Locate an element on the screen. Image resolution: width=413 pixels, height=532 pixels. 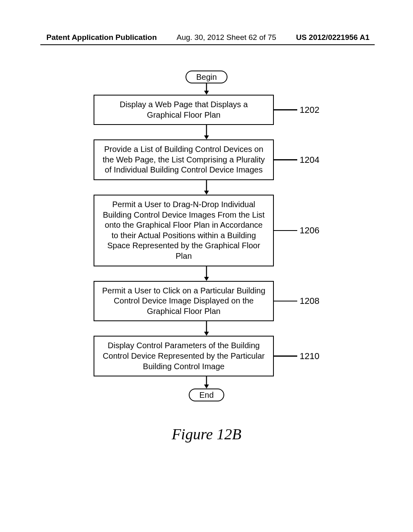
step-box: Display a Web Page that Displays a Graph… is located at coordinates (184, 110).